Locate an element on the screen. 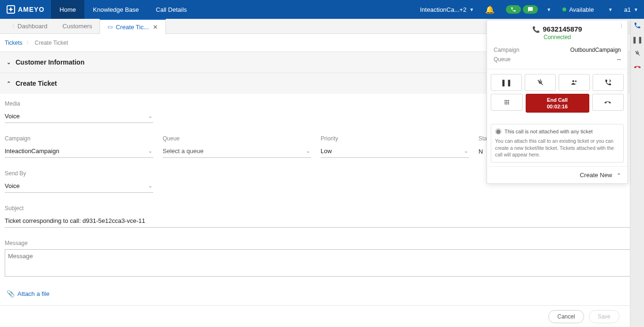 The width and height of the screenshot is (644, 327). availability-label: Available is located at coordinates (582, 9).